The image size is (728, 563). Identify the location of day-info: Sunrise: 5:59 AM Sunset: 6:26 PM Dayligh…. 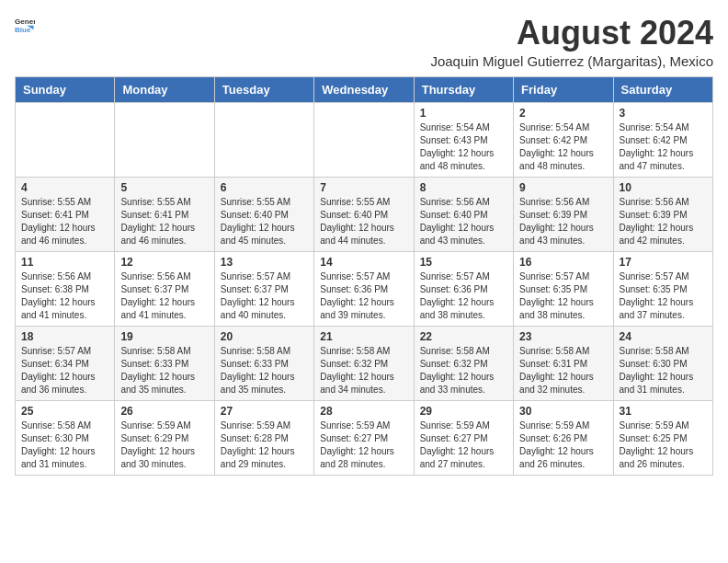
(563, 445).